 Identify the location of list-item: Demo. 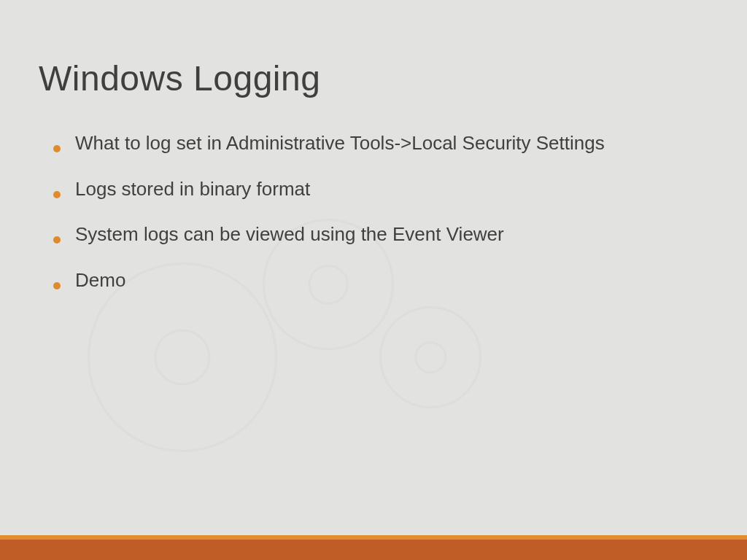
(378, 280).